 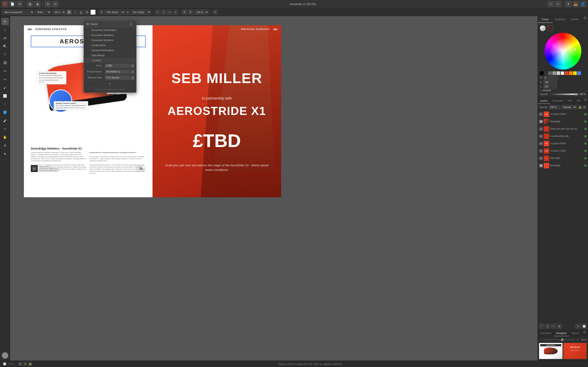 I want to click on font-size-select: 38.4 pt, so click(x=59, y=12).